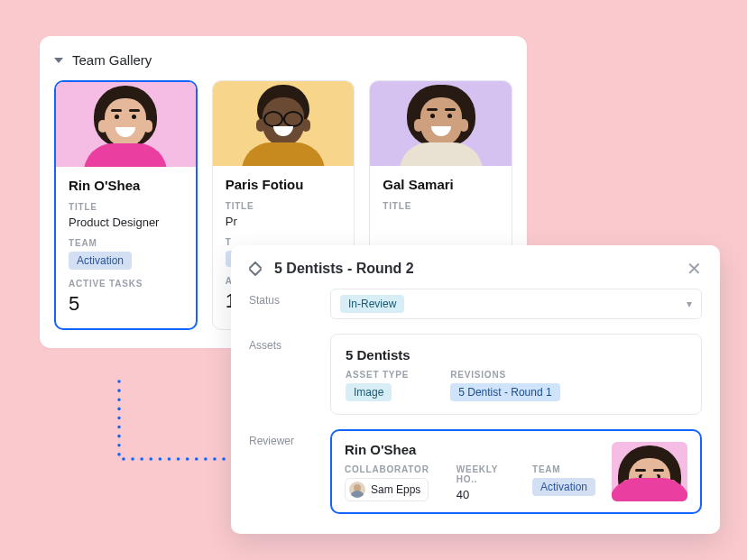 The image size is (747, 560). I want to click on status-select: In-Review ▾, so click(516, 304).